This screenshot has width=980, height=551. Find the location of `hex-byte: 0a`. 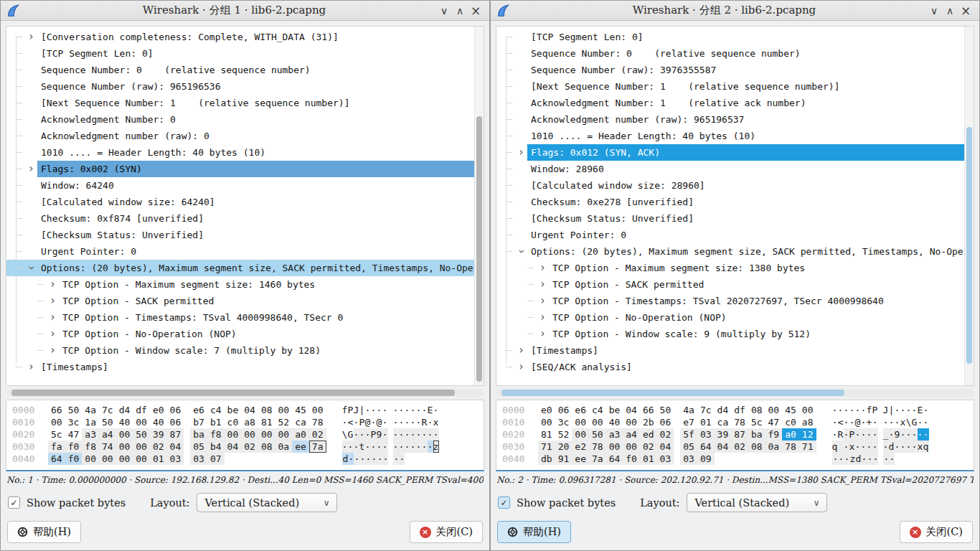

hex-byte: 0a is located at coordinates (774, 446).